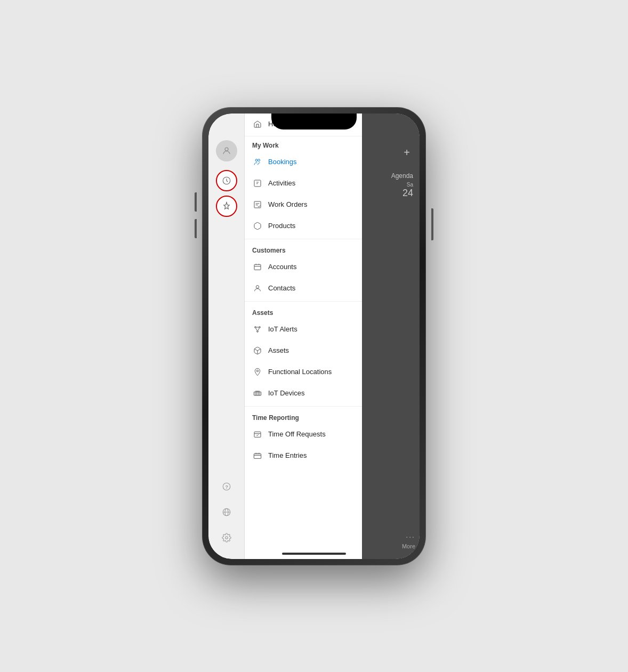 This screenshot has width=628, height=672. Describe the element at coordinates (311, 205) in the screenshot. I see `workorders-label: Work Orders` at that location.